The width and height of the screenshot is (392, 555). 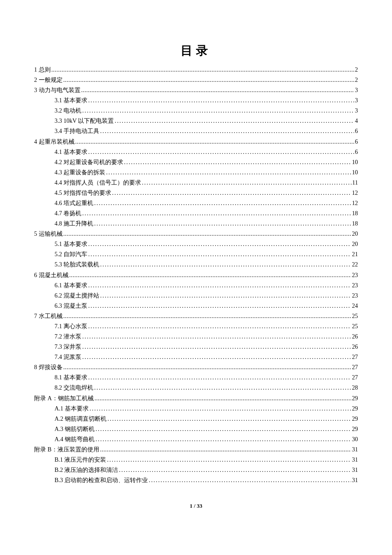 What do you see at coordinates (196, 460) in the screenshot?
I see `toc-entry: B.1 液压元件的安装.............................…` at bounding box center [196, 460].